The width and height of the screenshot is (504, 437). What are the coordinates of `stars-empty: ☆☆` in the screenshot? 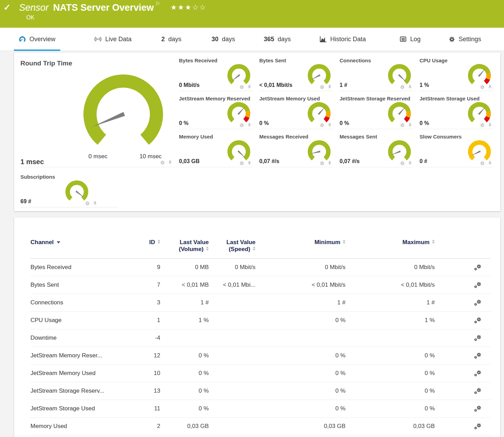 It's located at (199, 7).